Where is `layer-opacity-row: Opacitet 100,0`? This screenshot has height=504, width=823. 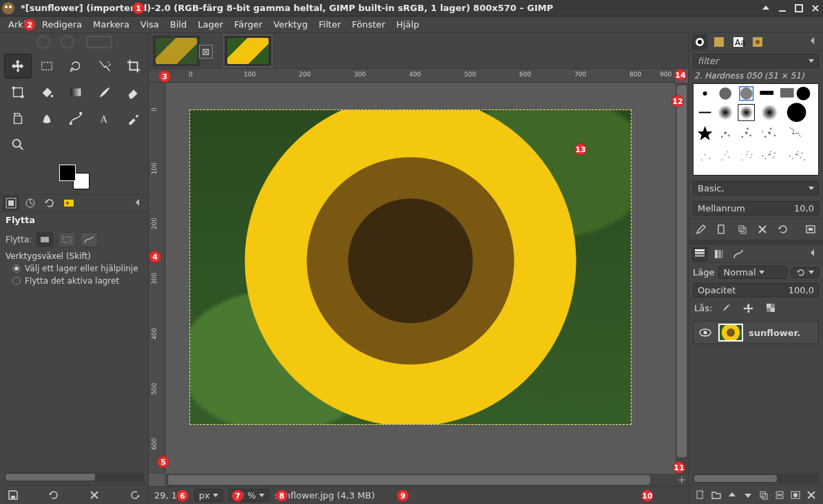
layer-opacity-row: Opacitet 100,0 is located at coordinates (756, 291).